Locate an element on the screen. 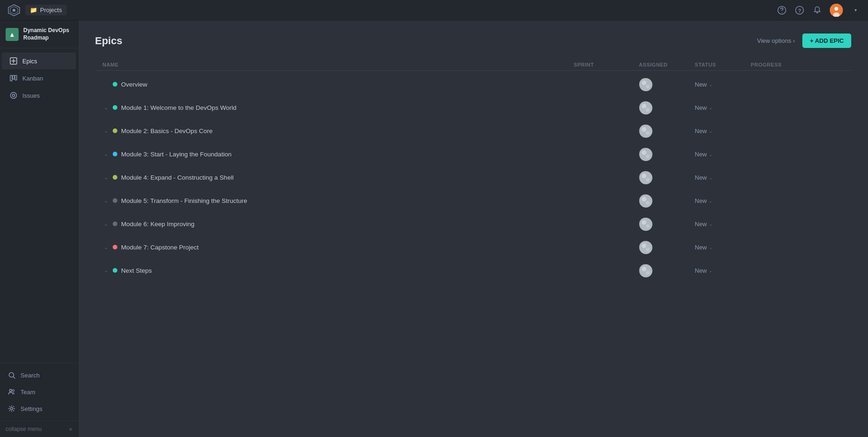 The image size is (868, 437). epic-name: Next Steps is located at coordinates (136, 271).